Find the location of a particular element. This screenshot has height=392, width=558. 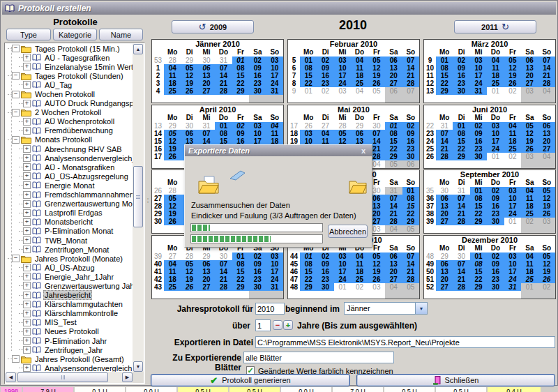

day-cell: 18 is located at coordinates (359, 272).